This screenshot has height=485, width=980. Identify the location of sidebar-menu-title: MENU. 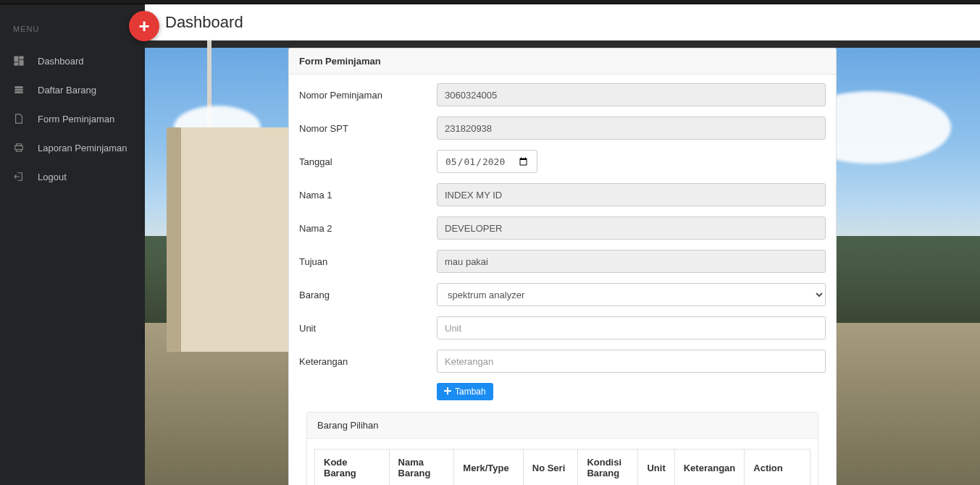
(72, 32).